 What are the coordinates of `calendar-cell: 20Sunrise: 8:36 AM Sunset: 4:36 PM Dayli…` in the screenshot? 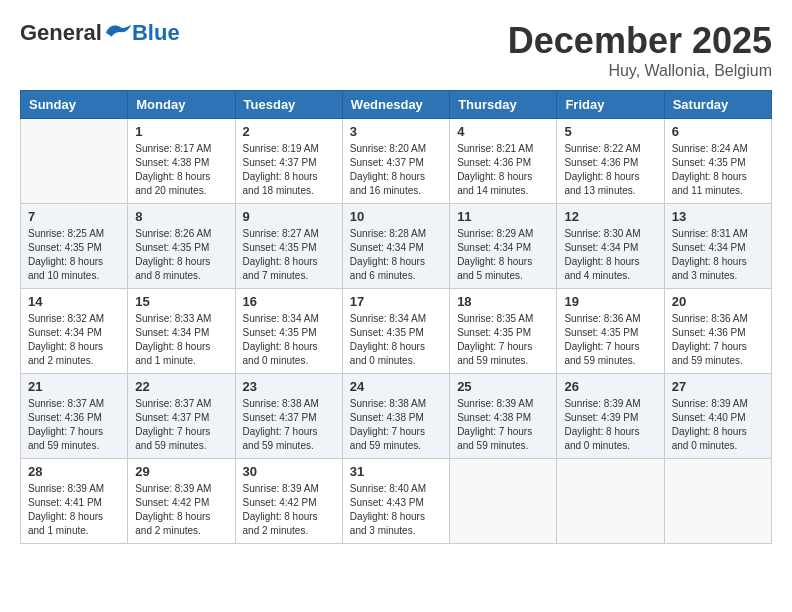 It's located at (718, 332).